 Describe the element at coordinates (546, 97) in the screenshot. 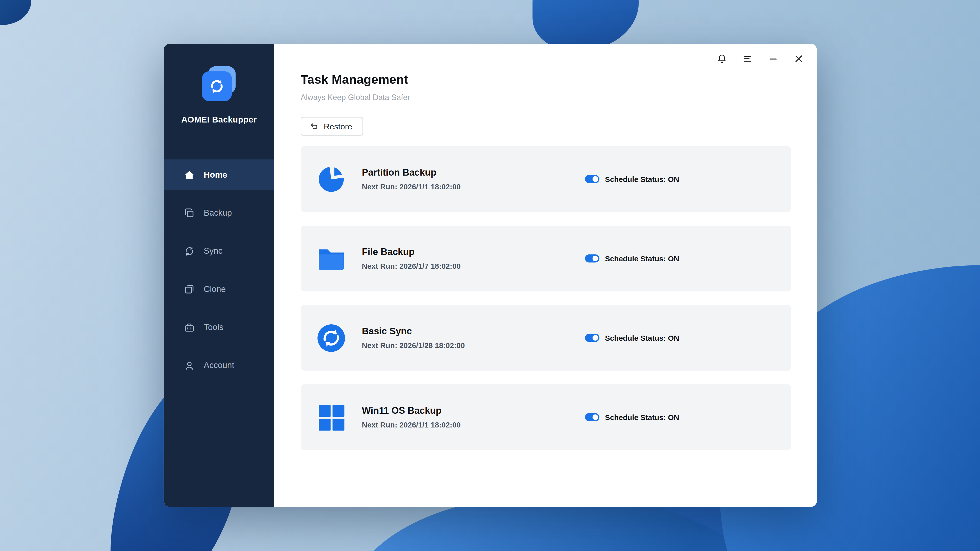

I see `page-subtitle: Always Keep Global Data Safer` at that location.